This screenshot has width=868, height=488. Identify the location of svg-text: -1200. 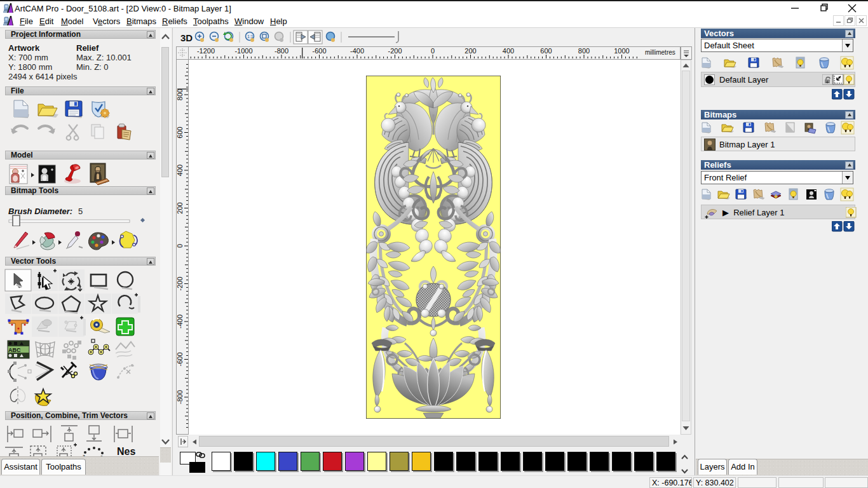
(206, 51).